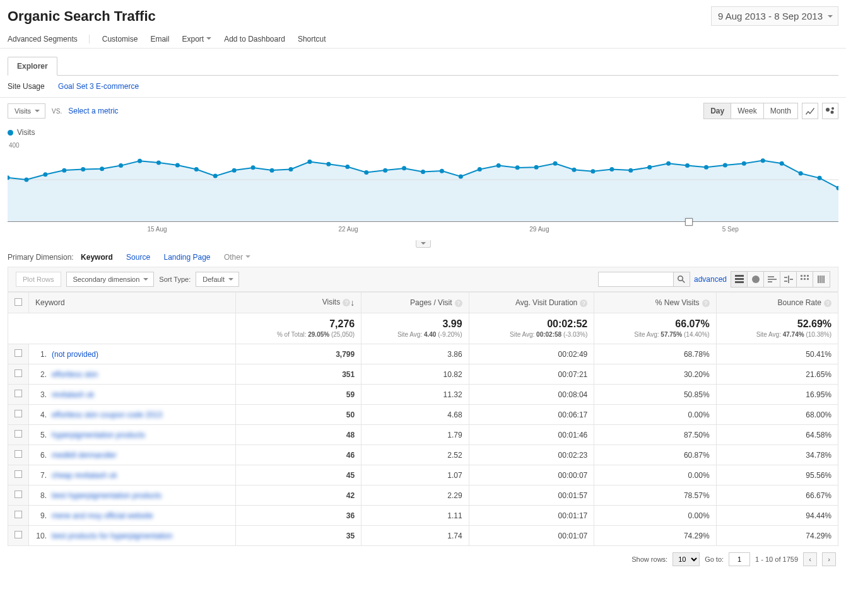 Image resolution: width=846 pixels, height=616 pixels. I want to click on cell-bounce: 50.41%, so click(777, 354).